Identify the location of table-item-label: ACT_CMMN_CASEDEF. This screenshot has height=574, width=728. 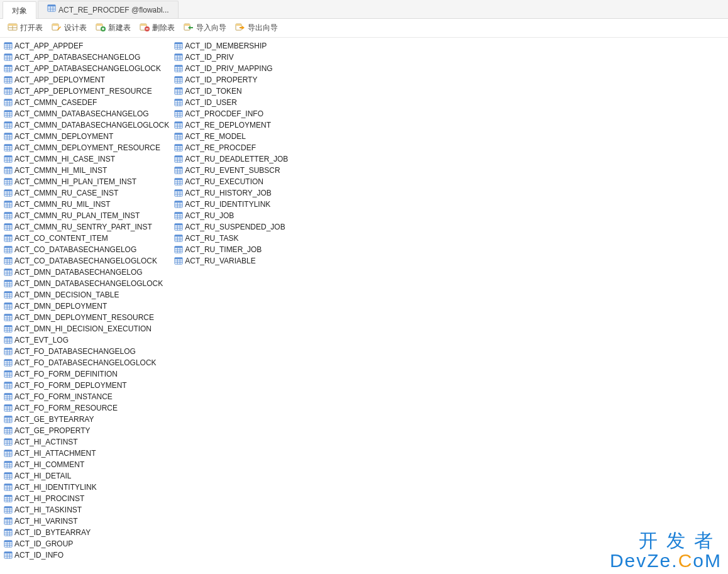
(55, 102).